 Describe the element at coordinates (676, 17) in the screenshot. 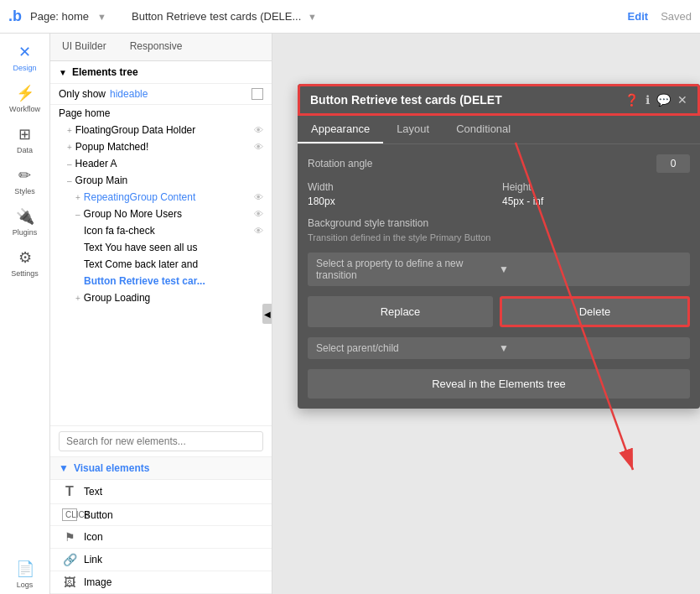

I see `saved-label: Saved` at that location.